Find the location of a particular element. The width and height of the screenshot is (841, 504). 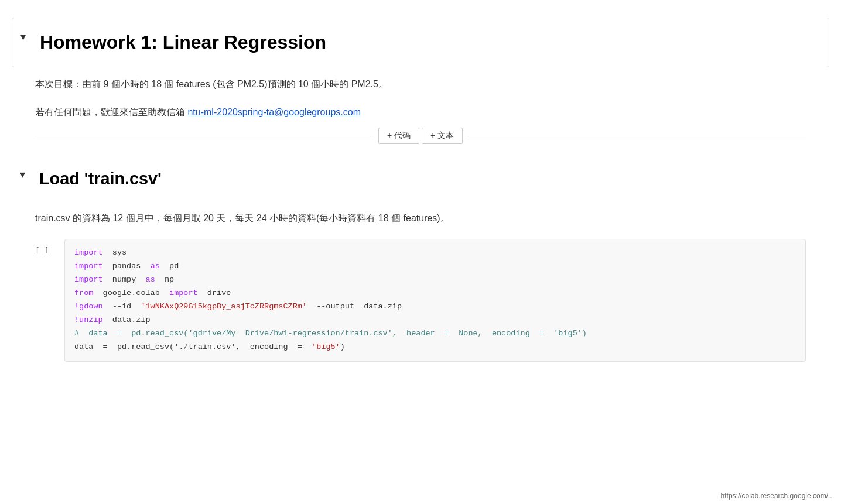

add-code-button: + 代码 is located at coordinates (399, 136).